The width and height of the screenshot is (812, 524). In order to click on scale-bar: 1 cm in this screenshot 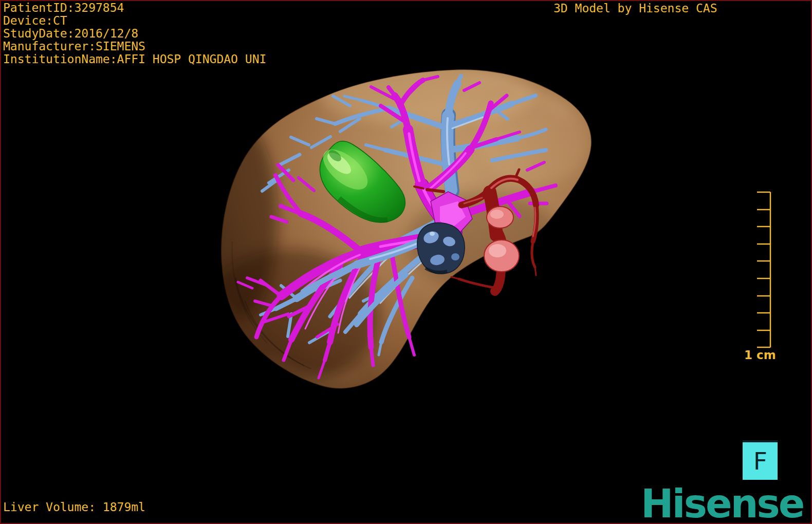, I will do `click(760, 277)`.